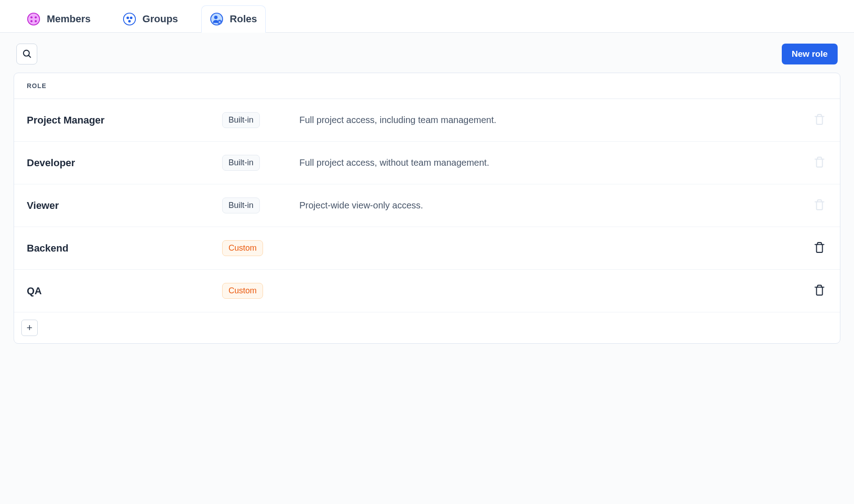  What do you see at coordinates (427, 86) in the screenshot?
I see `table-header: ROLE` at bounding box center [427, 86].